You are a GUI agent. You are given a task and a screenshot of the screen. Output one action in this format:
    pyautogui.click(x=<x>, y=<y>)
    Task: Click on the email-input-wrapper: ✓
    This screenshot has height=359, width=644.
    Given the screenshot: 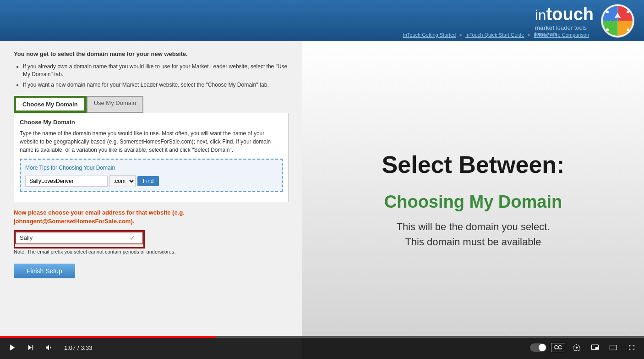 What is the action you would take?
    pyautogui.click(x=79, y=238)
    